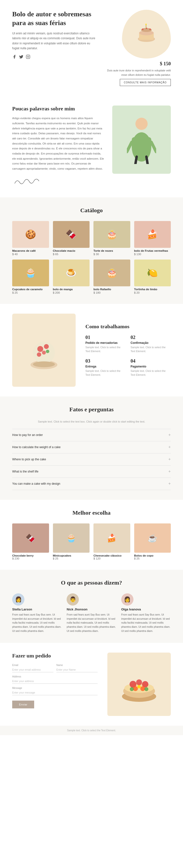  Describe the element at coordinates (92, 146) in the screenshot. I see `about-section: Poucas palavras sobre mim Artigo evident…` at that location.